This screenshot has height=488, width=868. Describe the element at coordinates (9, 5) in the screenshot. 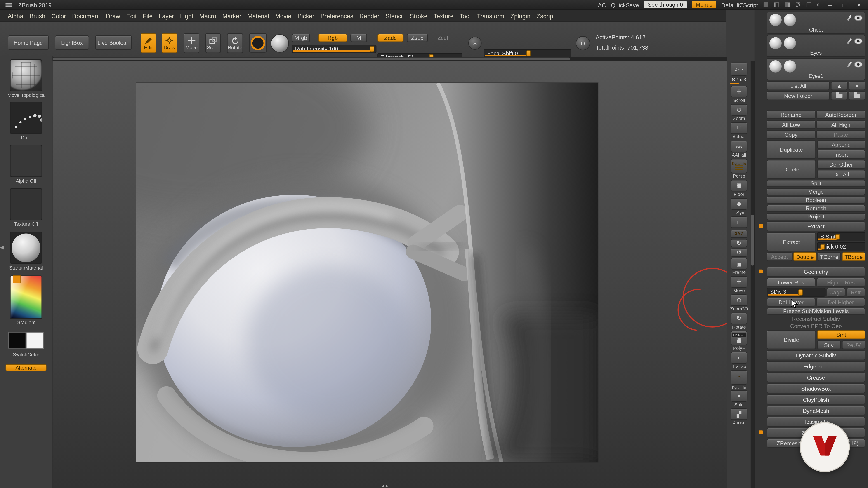

I see `app-menu-icon` at that location.